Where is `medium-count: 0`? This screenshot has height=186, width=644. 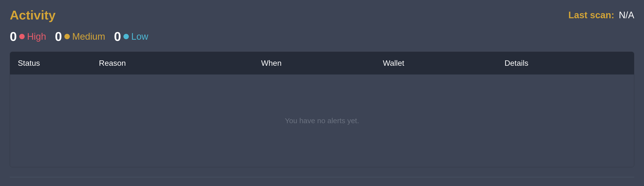 medium-count: 0 is located at coordinates (58, 36).